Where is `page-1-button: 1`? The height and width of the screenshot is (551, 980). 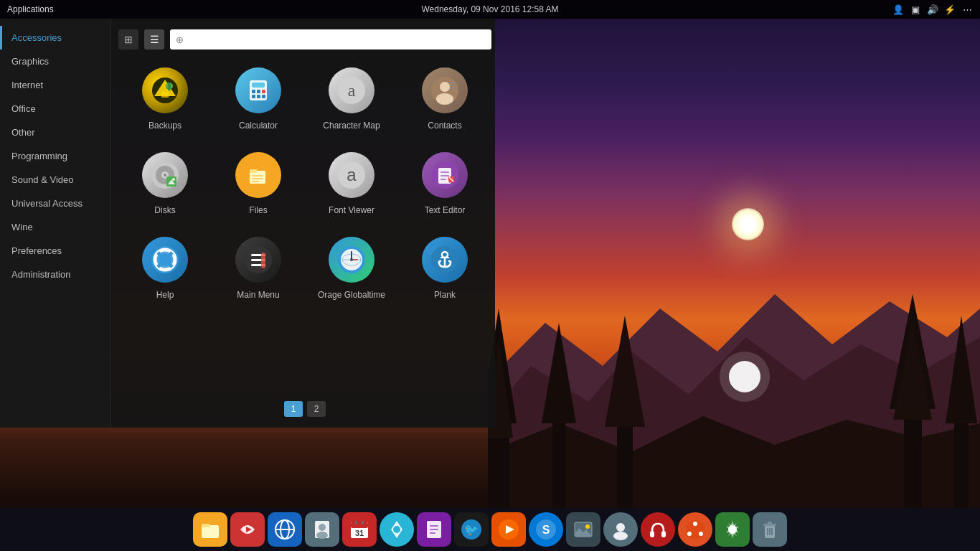
page-1-button: 1 is located at coordinates (293, 409).